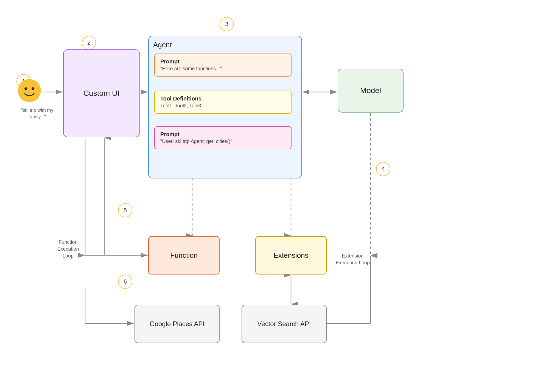 Image resolution: width=549 pixels, height=392 pixels. I want to click on prompt1-title: Prompt, so click(223, 61).